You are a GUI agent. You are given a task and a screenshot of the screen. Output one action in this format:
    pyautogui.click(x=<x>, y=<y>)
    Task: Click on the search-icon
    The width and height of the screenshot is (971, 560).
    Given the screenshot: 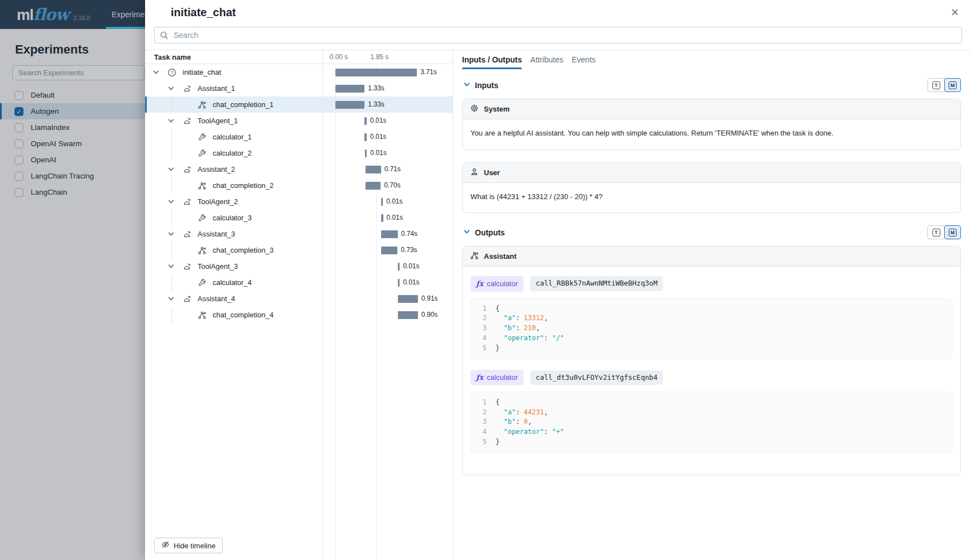 What is the action you would take?
    pyautogui.click(x=164, y=36)
    